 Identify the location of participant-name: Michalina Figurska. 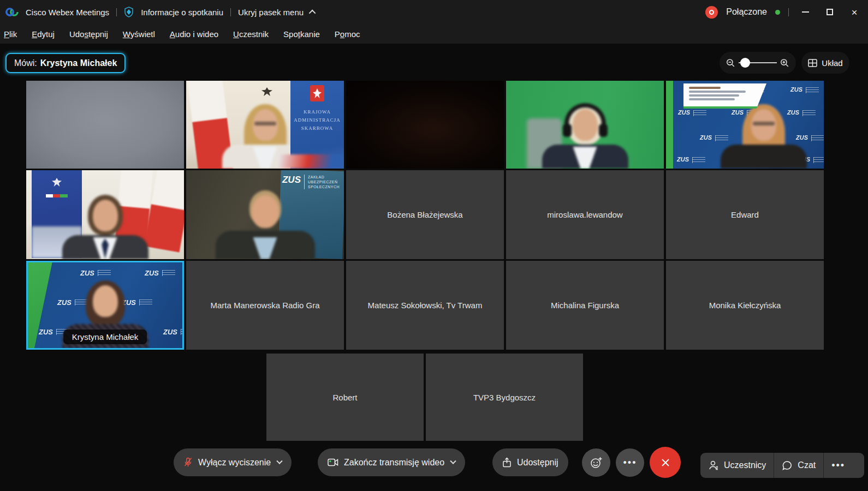
(585, 306).